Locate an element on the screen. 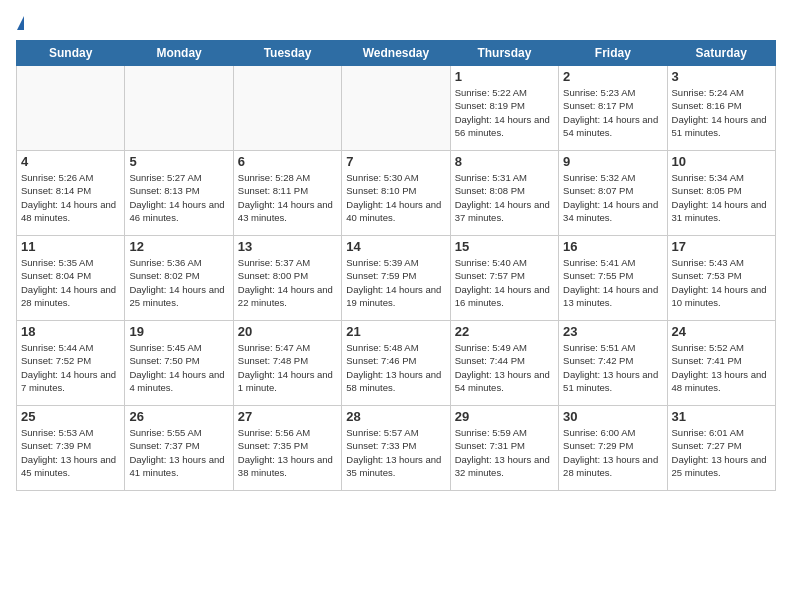  day-info: Sunrise: 5:39 AM Sunset: 7:59 PM Dayligh… is located at coordinates (396, 282).